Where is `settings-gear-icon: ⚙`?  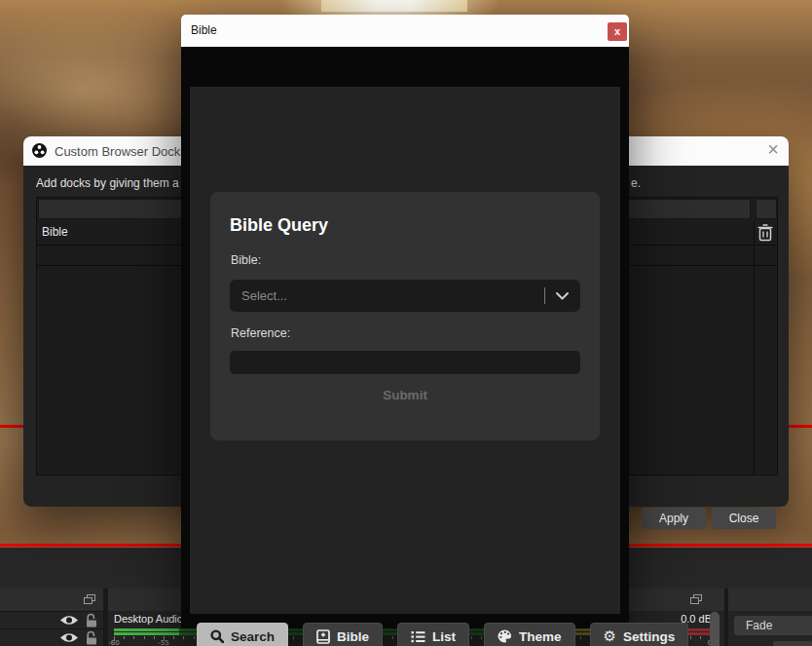 settings-gear-icon: ⚙ is located at coordinates (609, 636).